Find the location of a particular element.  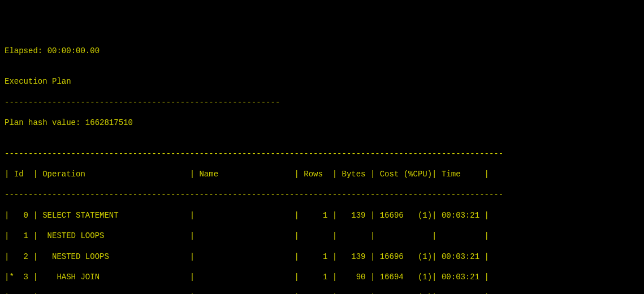

plan-hash-label: Plan hash value: is located at coordinates (45, 123).